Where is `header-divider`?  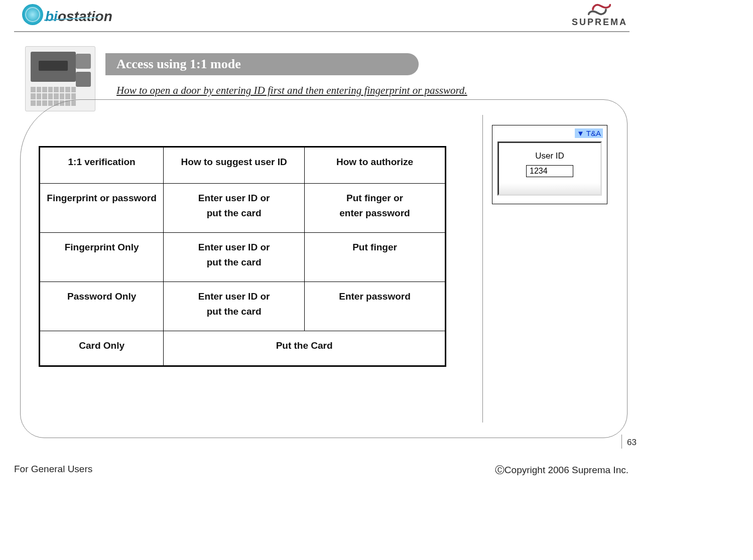
header-divider is located at coordinates (322, 32).